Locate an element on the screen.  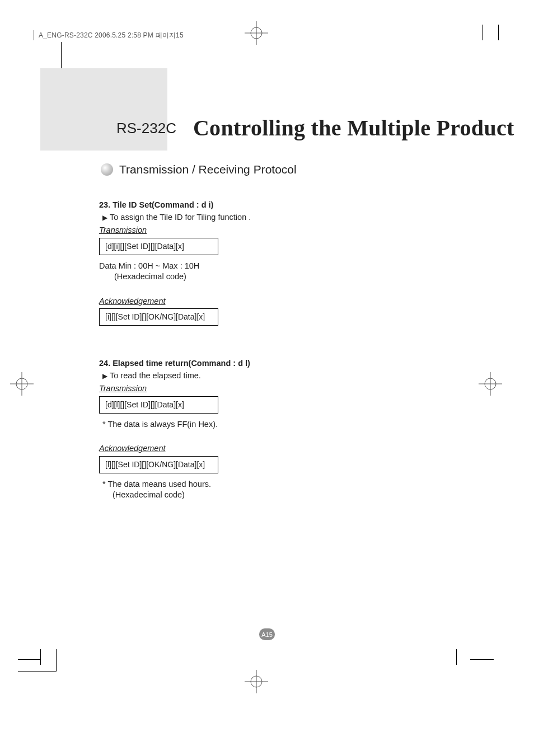
page-title: Controlling the Multiple Product is located at coordinates (354, 128).